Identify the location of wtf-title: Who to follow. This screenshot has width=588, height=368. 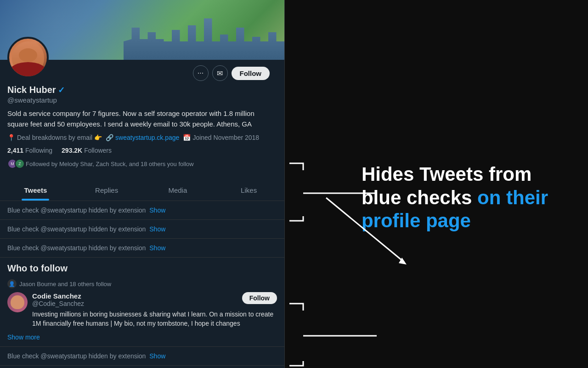
(142, 269).